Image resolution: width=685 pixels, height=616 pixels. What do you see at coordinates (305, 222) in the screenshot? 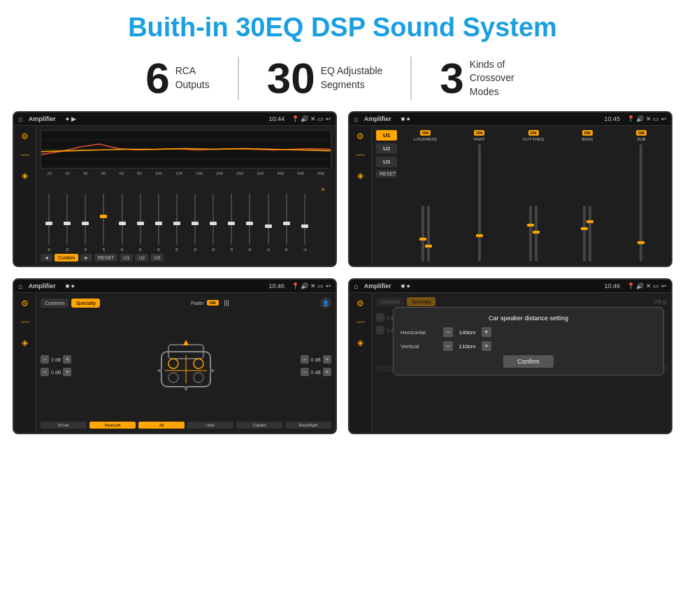
I see `eq-slider-14: -1` at bounding box center [305, 222].